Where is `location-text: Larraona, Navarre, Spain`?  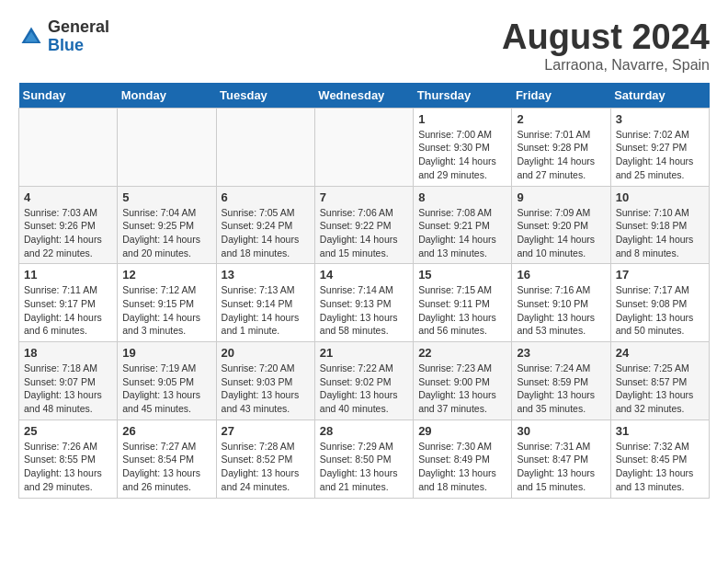
location-text: Larraona, Navarre, Spain is located at coordinates (606, 65).